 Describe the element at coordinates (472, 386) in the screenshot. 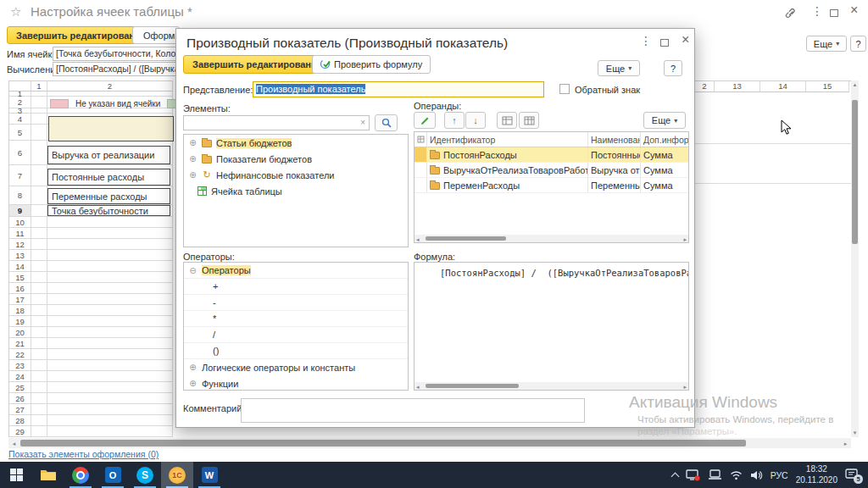

I see `formula-scrollbar-thumb` at that location.